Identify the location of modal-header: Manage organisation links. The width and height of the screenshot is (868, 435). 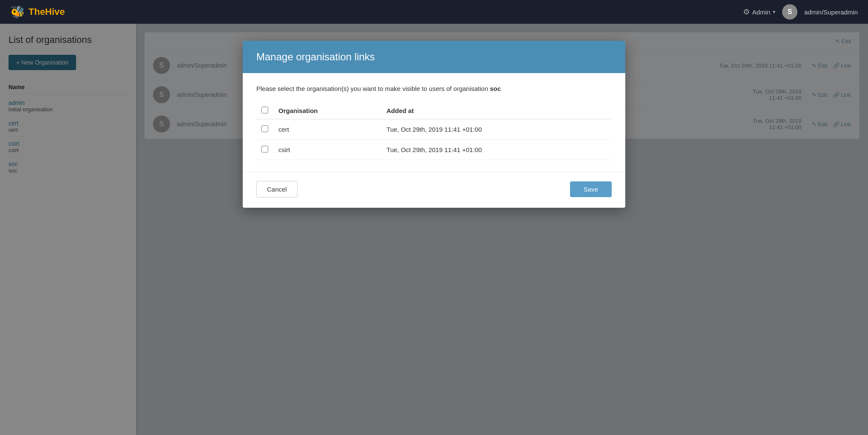
(434, 57).